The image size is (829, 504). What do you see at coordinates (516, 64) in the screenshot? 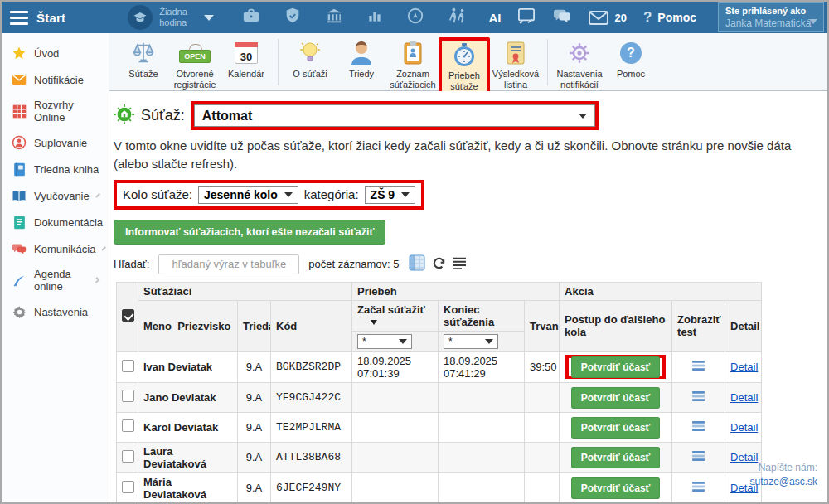
I see `toolbar-item-vysledkova-listina: Výsledková listina` at bounding box center [516, 64].